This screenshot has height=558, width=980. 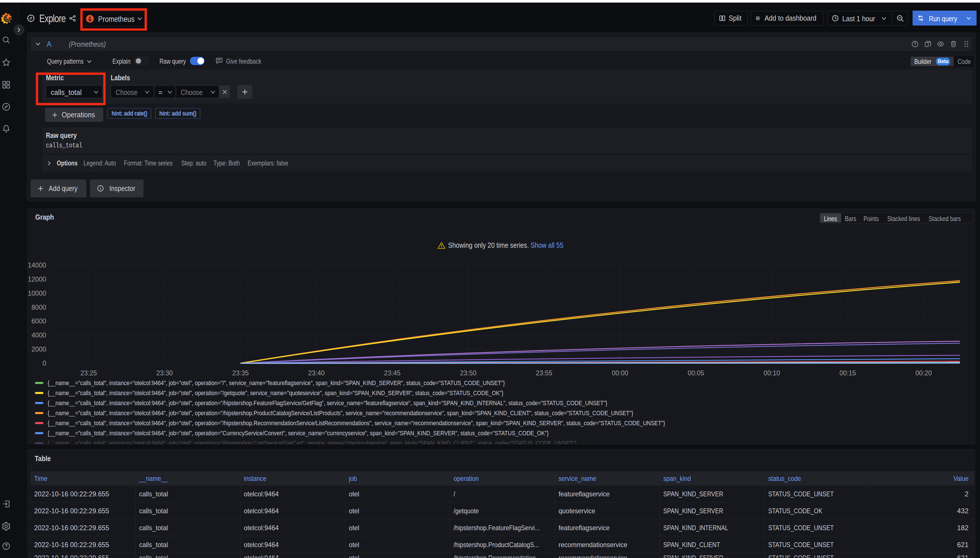 I want to click on svg-text: 23:55, so click(x=544, y=373).